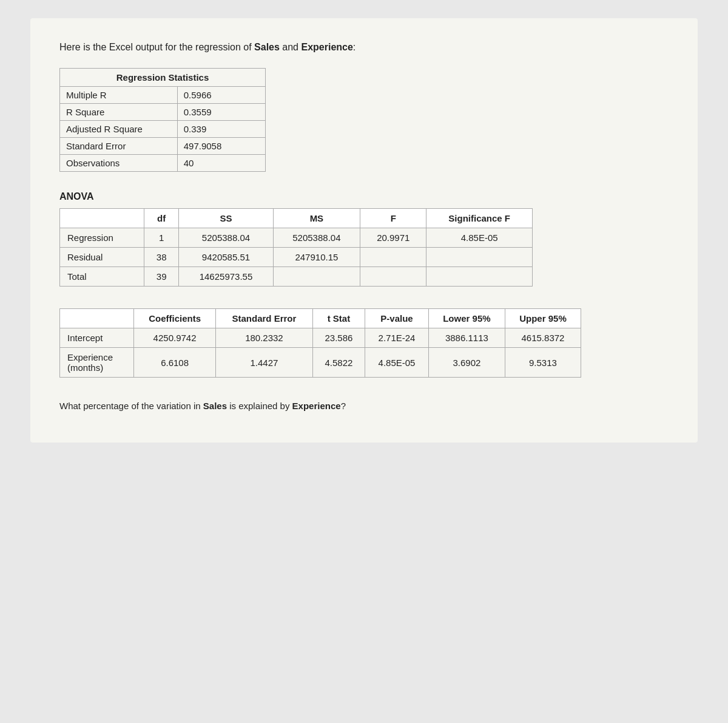 The image size is (728, 723). I want to click on anova-col-header: F, so click(393, 219).